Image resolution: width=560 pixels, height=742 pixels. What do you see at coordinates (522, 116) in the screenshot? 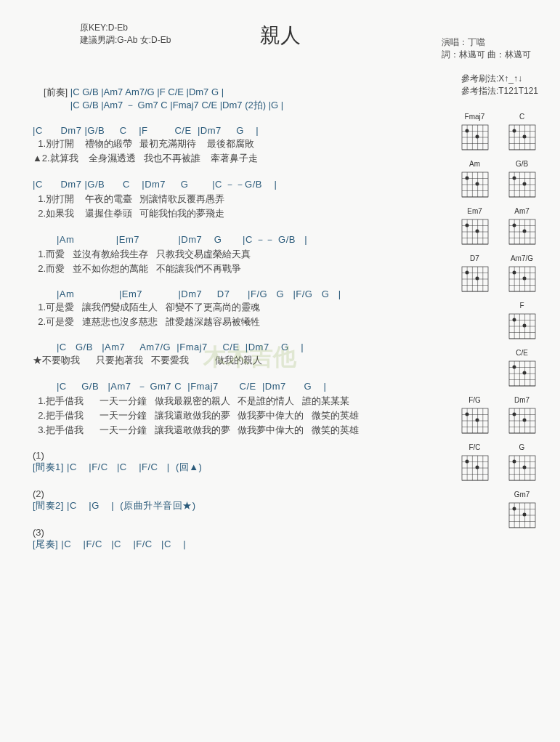
I see `chord-name: C` at bounding box center [522, 116].